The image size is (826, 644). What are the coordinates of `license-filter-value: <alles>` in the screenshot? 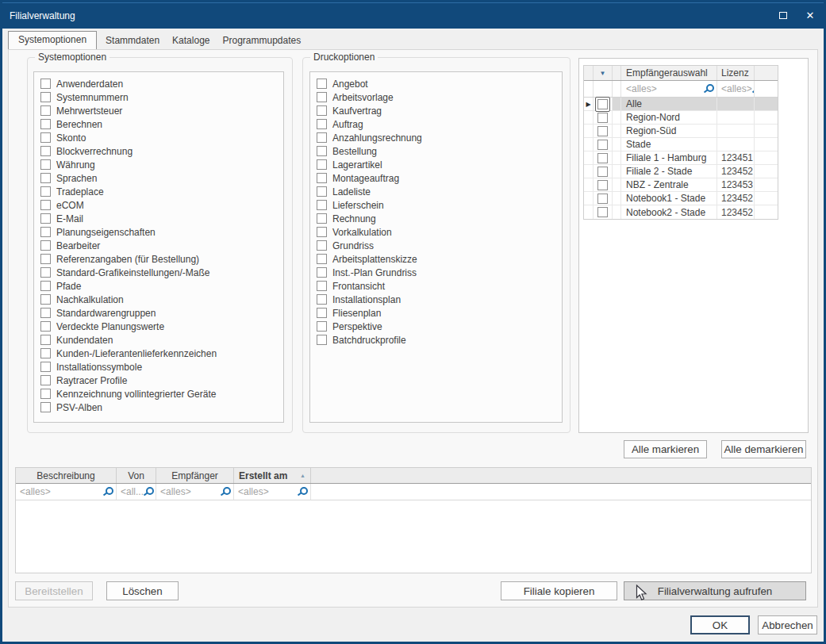 It's located at (736, 89).